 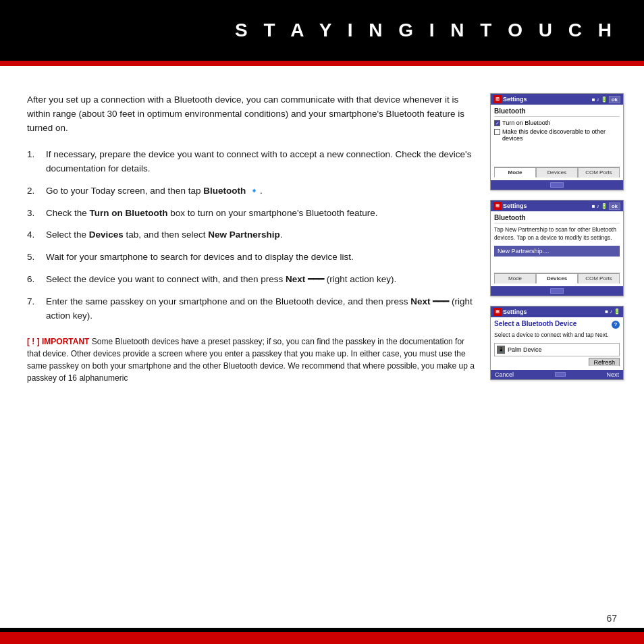 I want to click on step-4: 4. Select the Devices tab, and then sele…, so click(x=252, y=235).